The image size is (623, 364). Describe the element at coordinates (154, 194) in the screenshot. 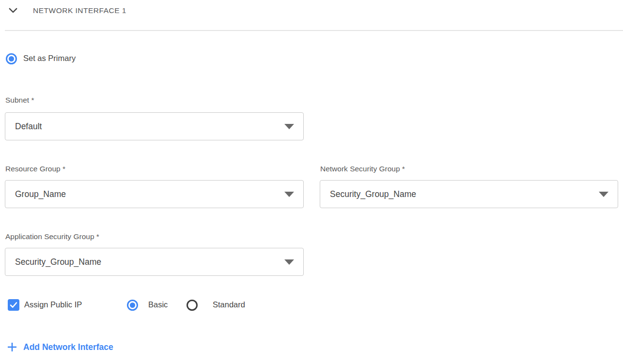

I see `resource-group-select: Group_Name` at that location.